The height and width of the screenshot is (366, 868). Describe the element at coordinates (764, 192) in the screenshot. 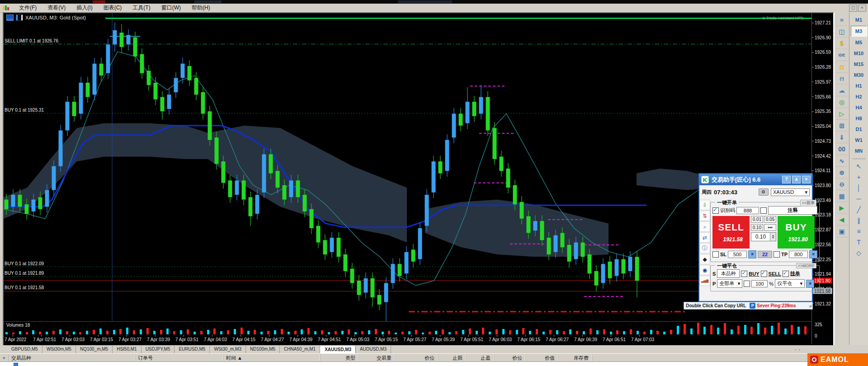

I see `camera-icon` at that location.